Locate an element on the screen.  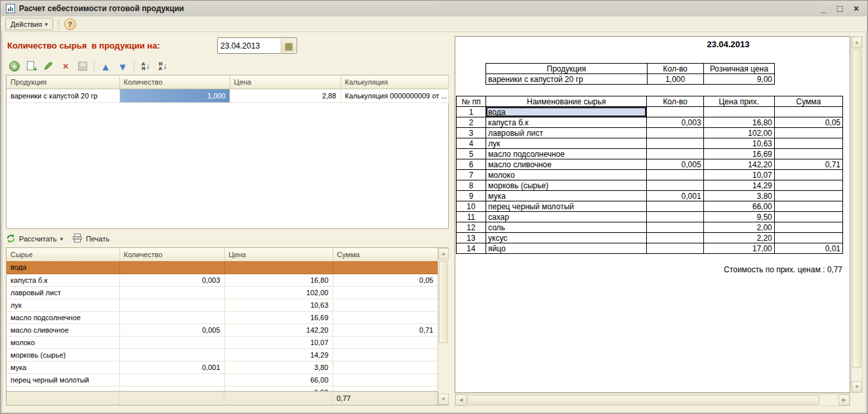
report-price-cell: 16,80 is located at coordinates (739, 123).